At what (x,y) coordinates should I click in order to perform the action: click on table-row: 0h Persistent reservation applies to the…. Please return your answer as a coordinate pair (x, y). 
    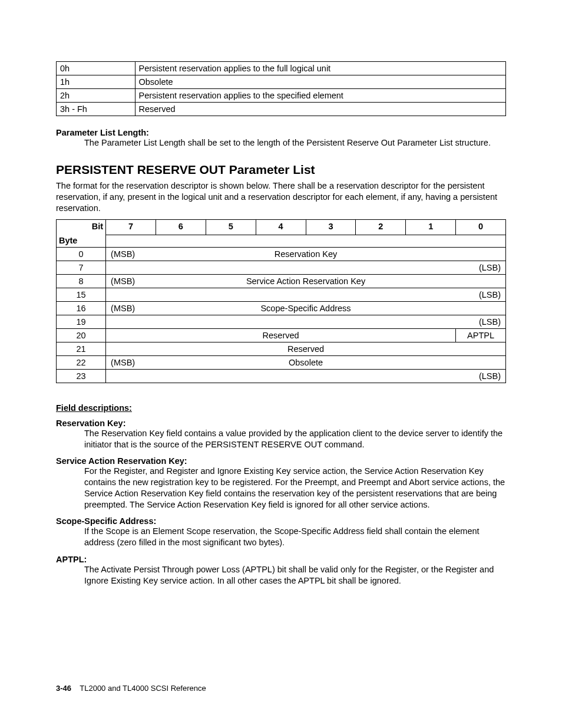
    Looking at the image, I should click on (282, 68).